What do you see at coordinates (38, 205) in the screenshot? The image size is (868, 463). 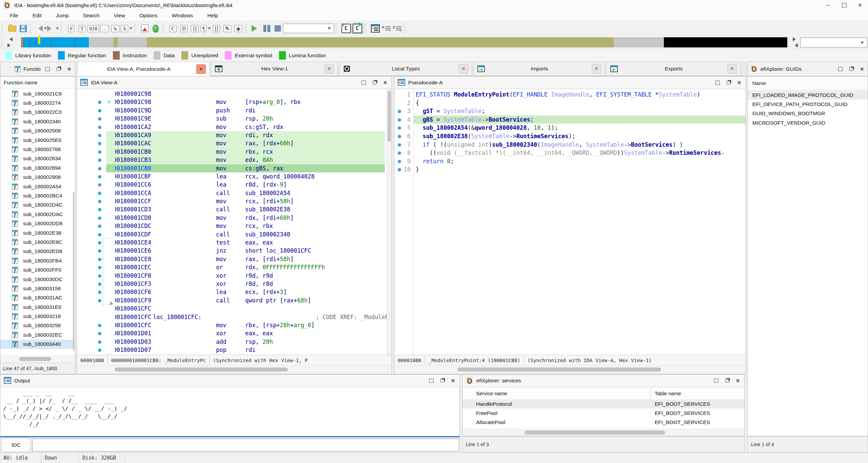 I see `function-list-item: fsub_180002D4C` at bounding box center [38, 205].